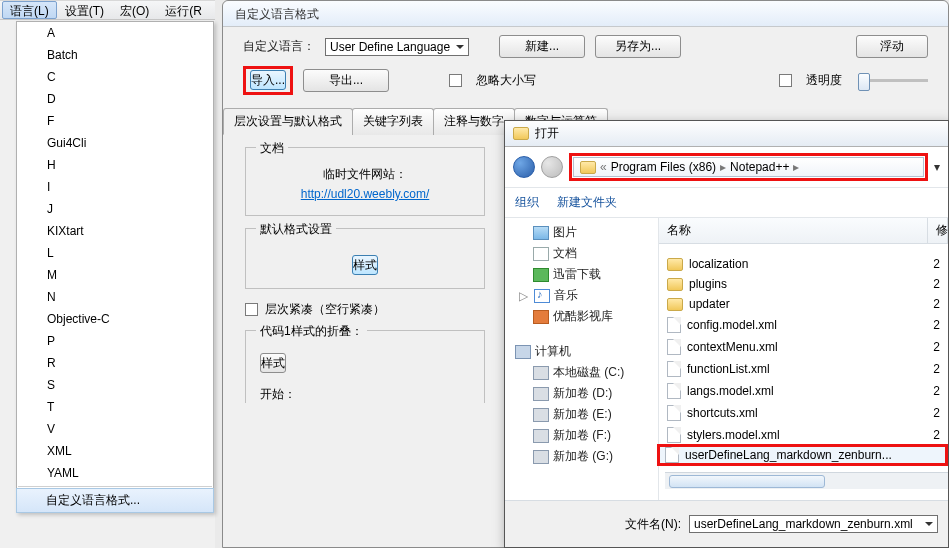  What do you see at coordinates (582, 394) in the screenshot?
I see `tree-drive-d: 新加卷 (D:)` at bounding box center [582, 394].